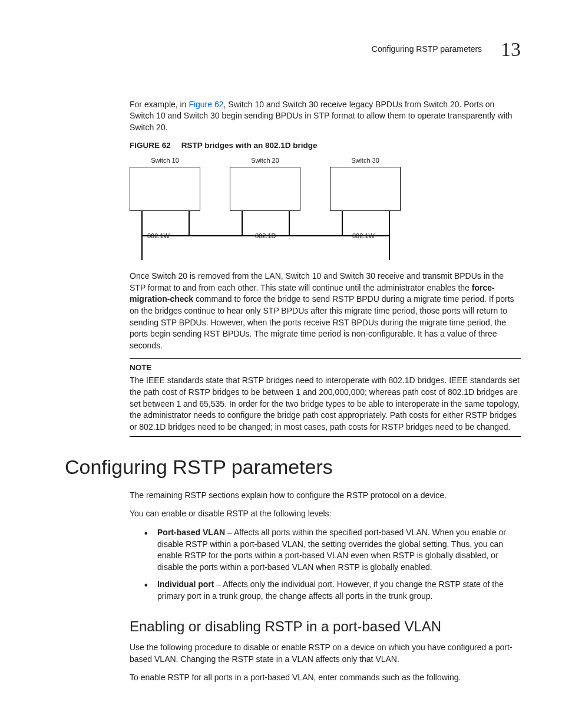 This screenshot has width=562, height=728. Describe the element at coordinates (325, 627) in the screenshot. I see `subsection-heading: Enabling or disabling RSTP in a port-bas…` at that location.